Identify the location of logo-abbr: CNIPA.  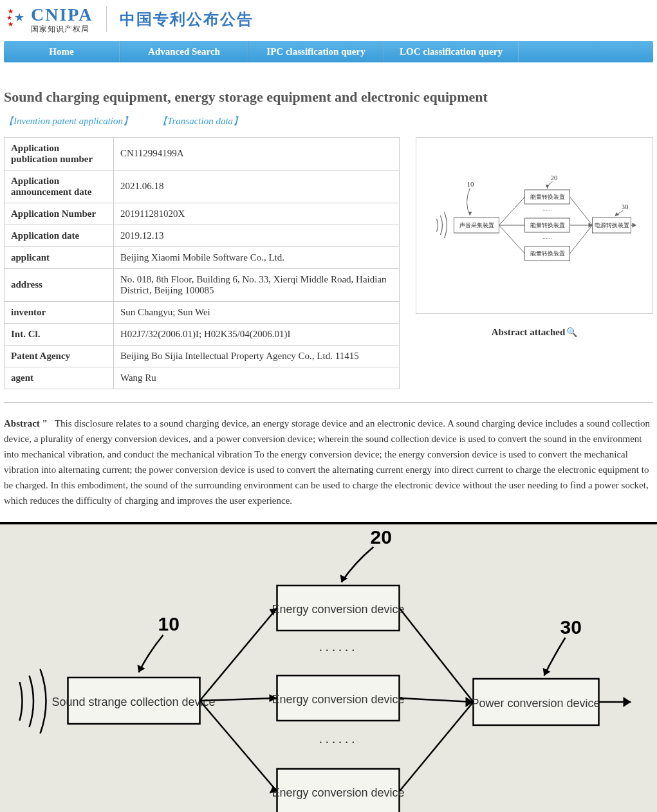
(62, 15).